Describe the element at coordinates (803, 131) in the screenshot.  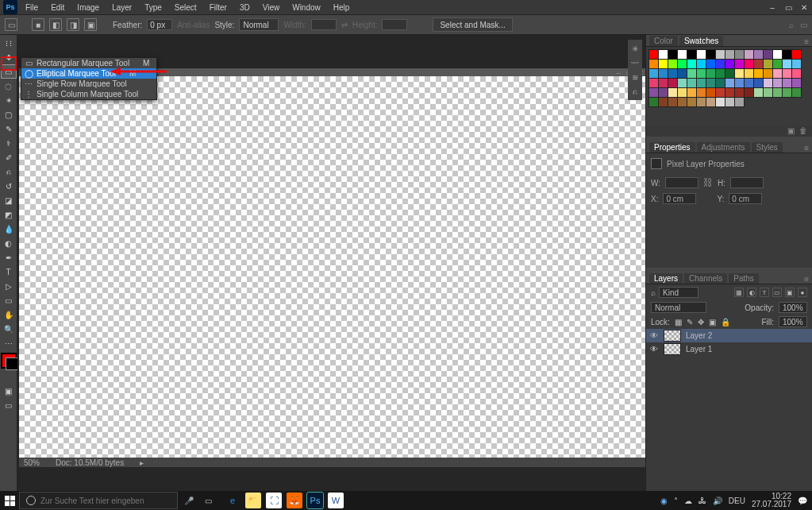
I see `delete-swatch-icon: 🗑` at that location.